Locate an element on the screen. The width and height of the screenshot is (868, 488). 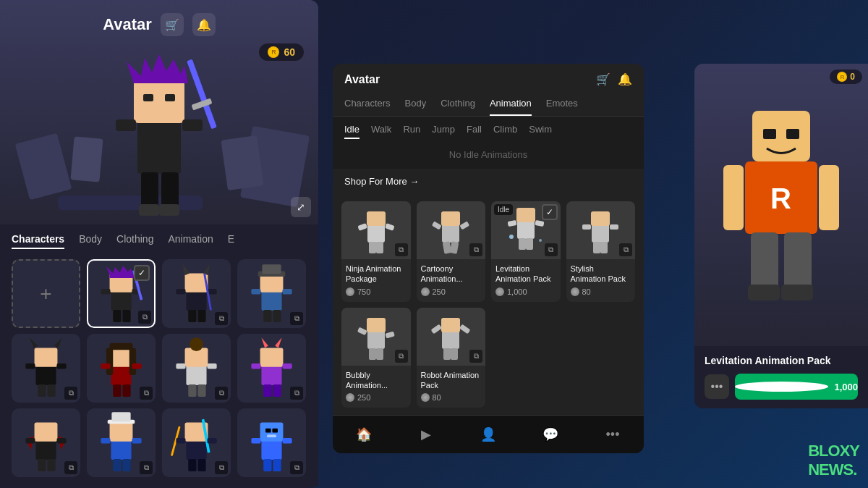
overlay-tab-body: Body is located at coordinates (416, 104).